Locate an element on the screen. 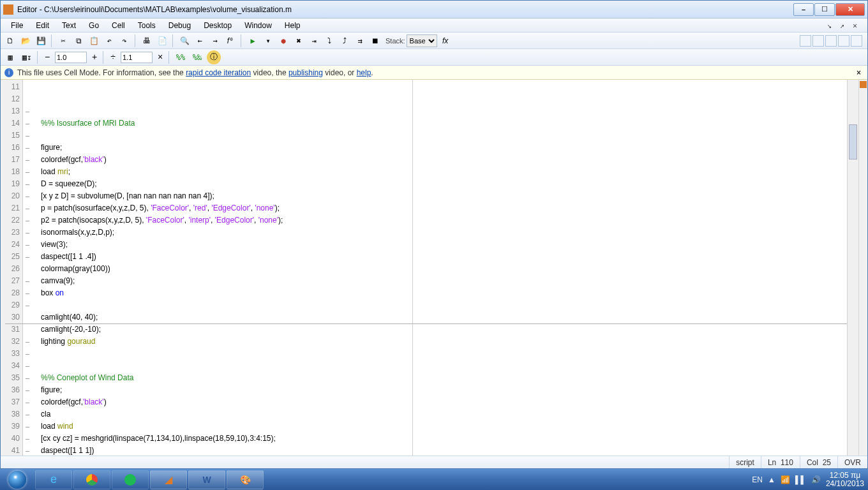 The image size is (868, 490). link-publishing: publishing is located at coordinates (306, 73).